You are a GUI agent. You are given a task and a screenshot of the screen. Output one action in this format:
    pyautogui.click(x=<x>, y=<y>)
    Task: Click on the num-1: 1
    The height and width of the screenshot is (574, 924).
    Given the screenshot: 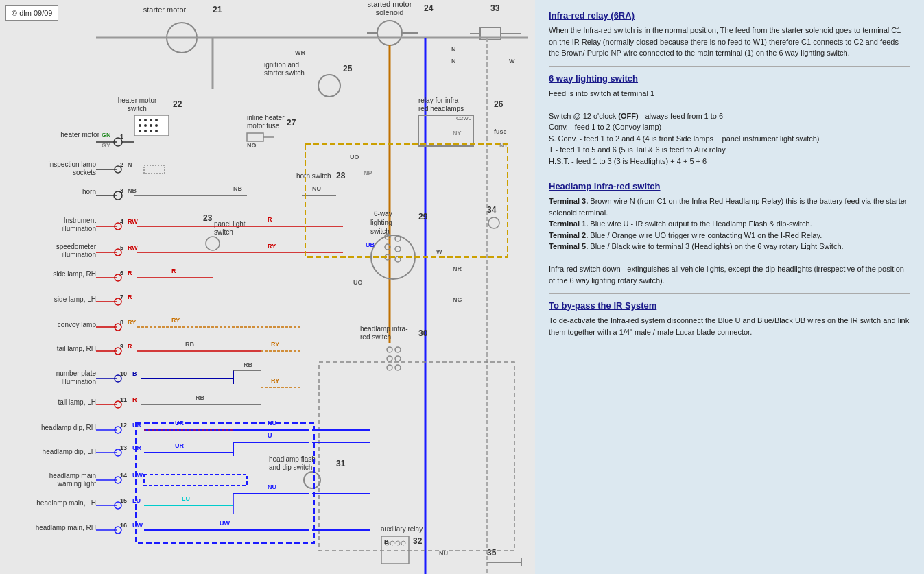 What is the action you would take?
    pyautogui.click(x=122, y=136)
    